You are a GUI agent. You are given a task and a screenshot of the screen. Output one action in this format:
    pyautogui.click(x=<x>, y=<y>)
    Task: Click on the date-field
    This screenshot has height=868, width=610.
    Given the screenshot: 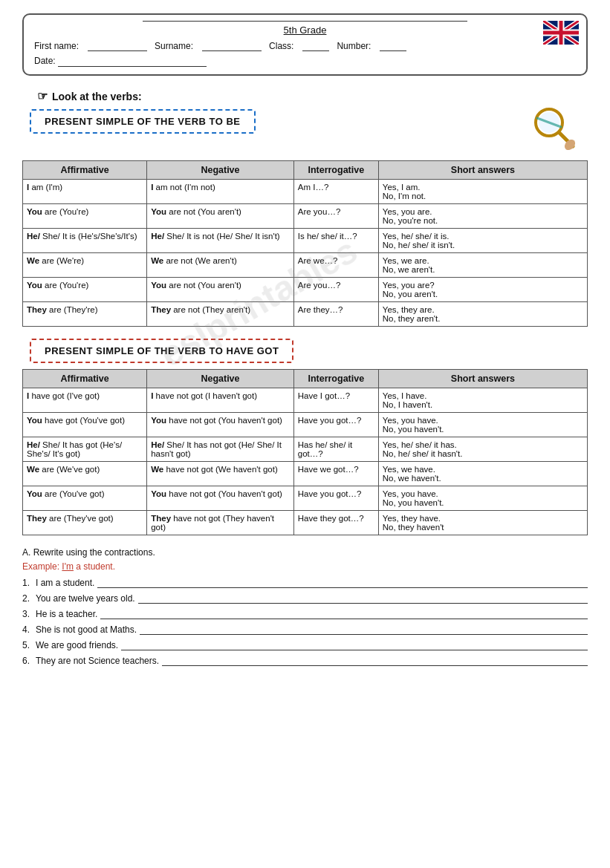 What is the action you would take?
    pyautogui.click(x=132, y=61)
    